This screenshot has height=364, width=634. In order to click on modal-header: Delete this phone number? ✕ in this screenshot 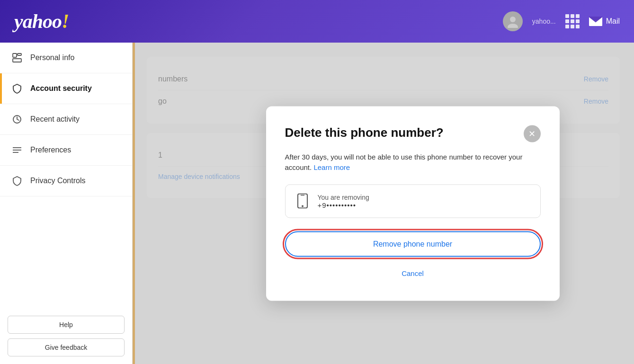, I will do `click(413, 133)`.